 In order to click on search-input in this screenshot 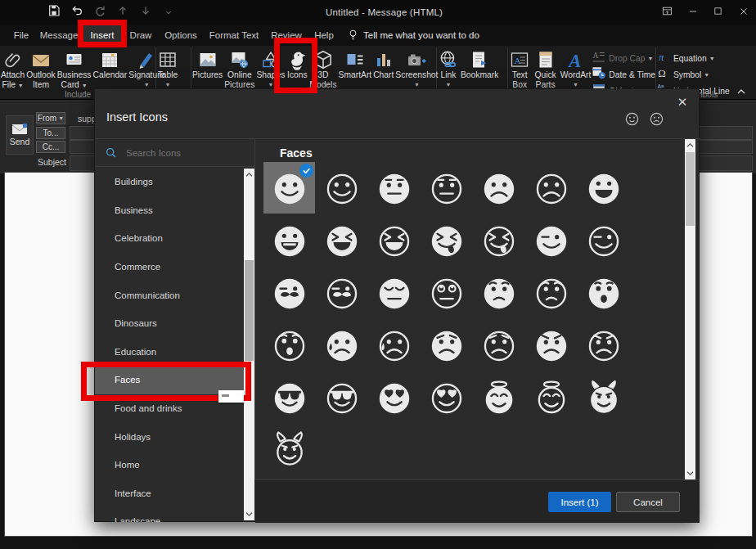, I will do `click(179, 153)`.